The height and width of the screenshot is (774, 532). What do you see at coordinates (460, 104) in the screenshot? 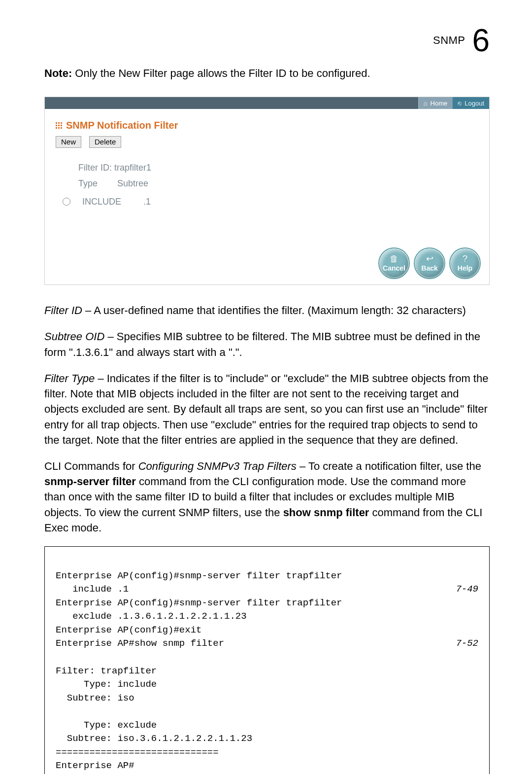
I see `logout-icon: ⎋` at bounding box center [460, 104].